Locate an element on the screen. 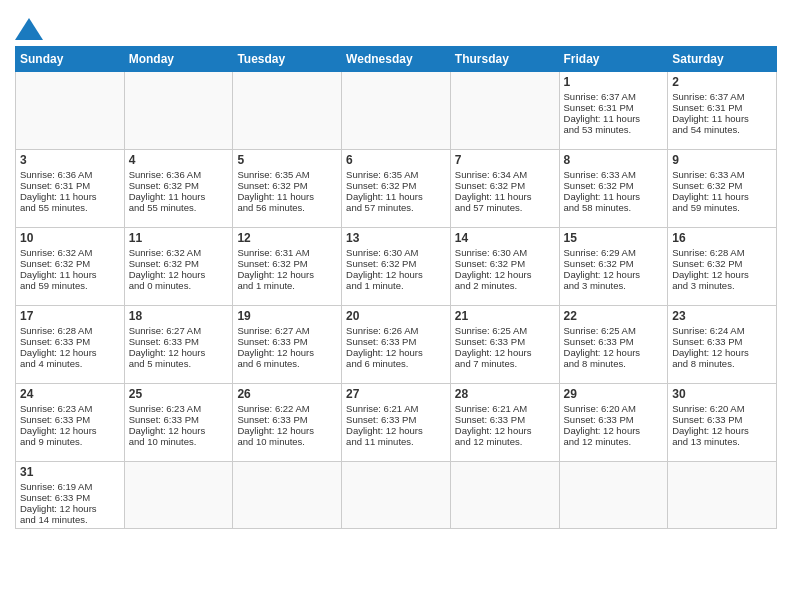  day-cell: 5Sunrise: 6:35 AMSunset: 6:32 PMDaylight… is located at coordinates (288, 189).